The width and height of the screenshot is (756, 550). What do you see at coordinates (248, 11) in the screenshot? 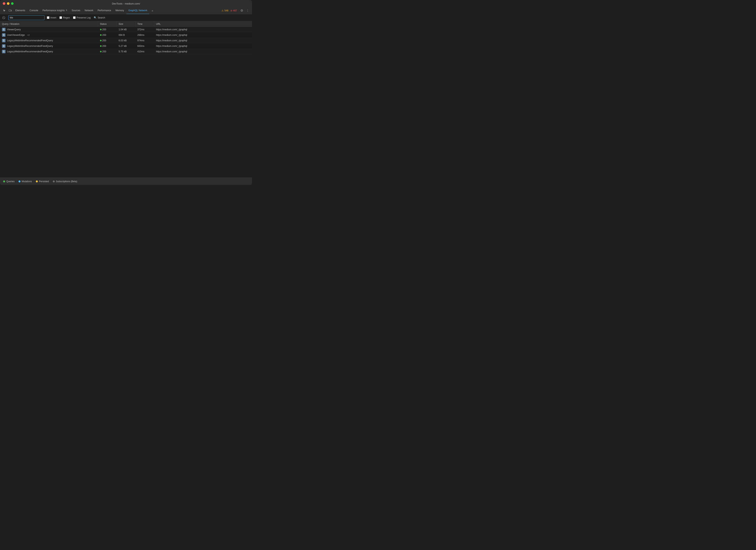
I see `more-options-button: ⋮` at bounding box center [248, 11].